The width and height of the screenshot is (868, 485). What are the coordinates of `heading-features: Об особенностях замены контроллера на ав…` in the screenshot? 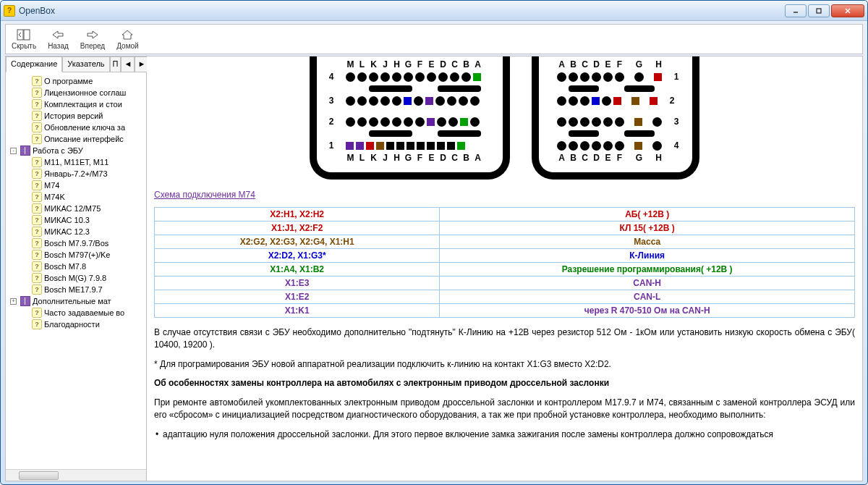 It's located at (505, 384).